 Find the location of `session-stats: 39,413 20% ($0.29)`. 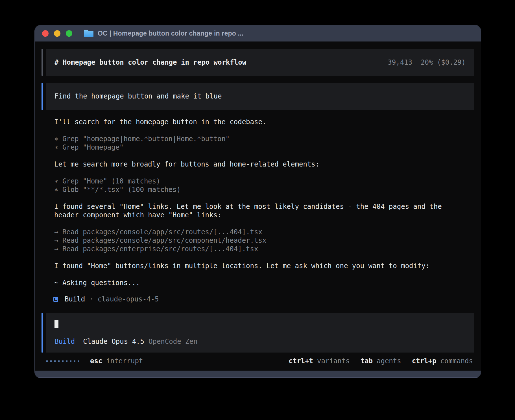

session-stats: 39,413 20% ($0.29) is located at coordinates (427, 62).